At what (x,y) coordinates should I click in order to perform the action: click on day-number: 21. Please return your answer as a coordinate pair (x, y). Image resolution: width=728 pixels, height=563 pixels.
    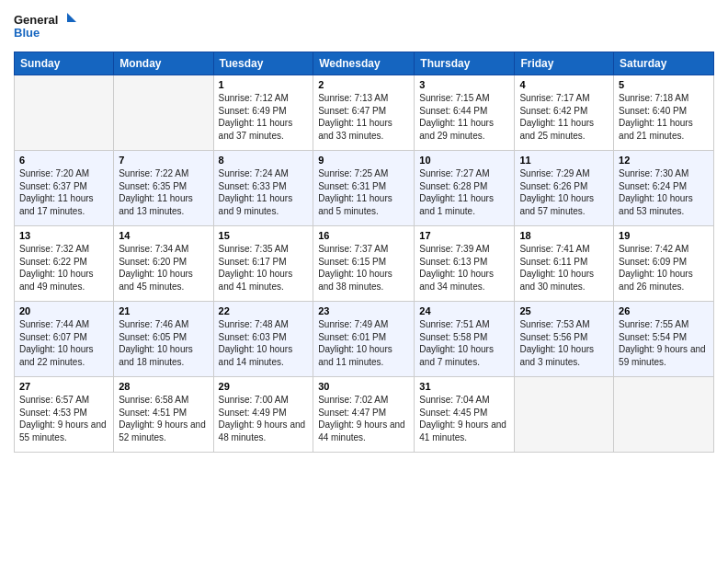
    Looking at the image, I should click on (164, 311).